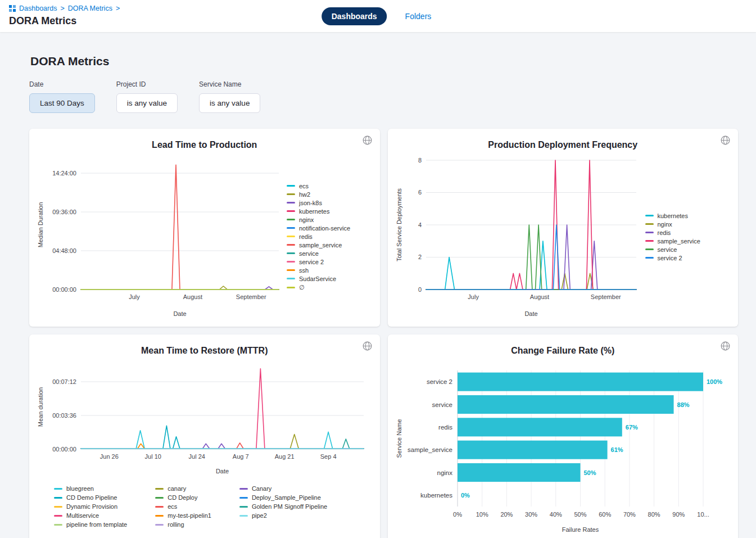 The image size is (756, 538). Describe the element at coordinates (654, 514) in the screenshot. I see `svg-text: 80%` at that location.